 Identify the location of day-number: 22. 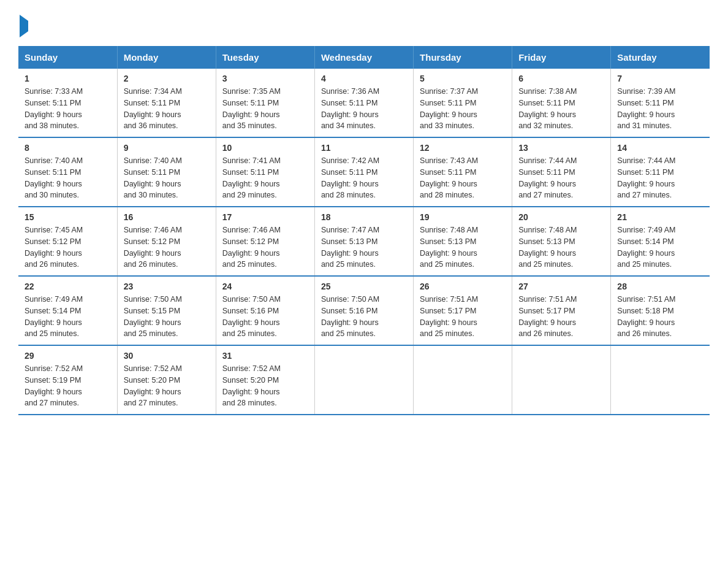
(67, 286).